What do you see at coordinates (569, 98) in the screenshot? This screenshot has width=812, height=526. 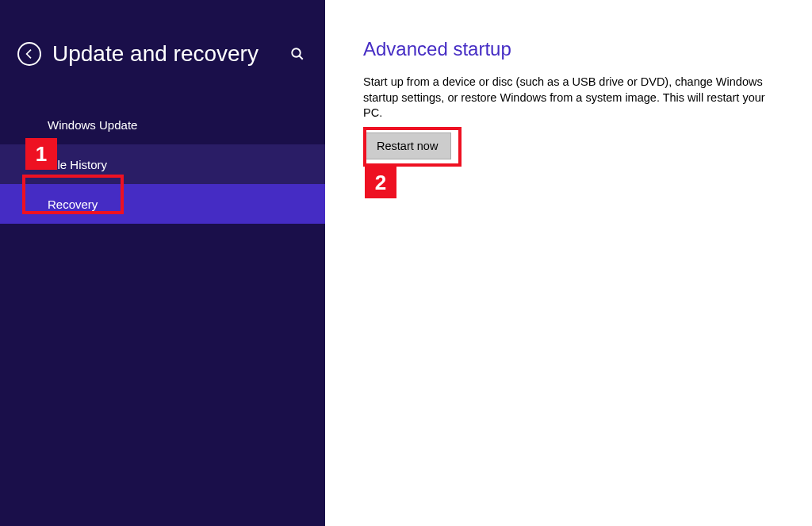 I see `section-description: Start up from a device or disc (such as …` at bounding box center [569, 98].